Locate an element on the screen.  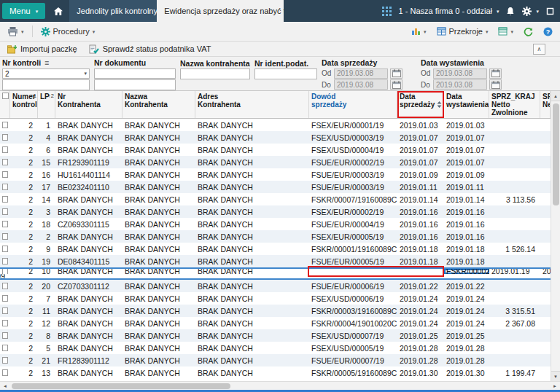
apps-grid-icon is located at coordinates (386, 12).